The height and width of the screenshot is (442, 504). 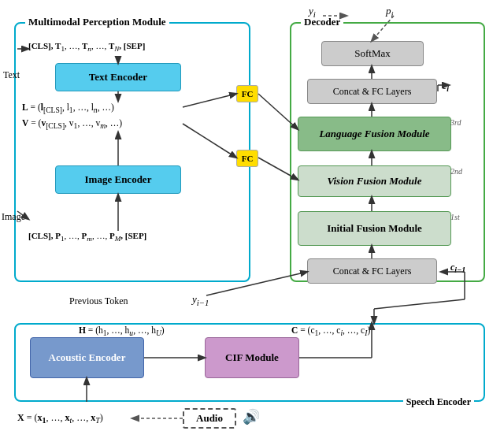 I want to click on audio-box: Audio, so click(x=209, y=418).